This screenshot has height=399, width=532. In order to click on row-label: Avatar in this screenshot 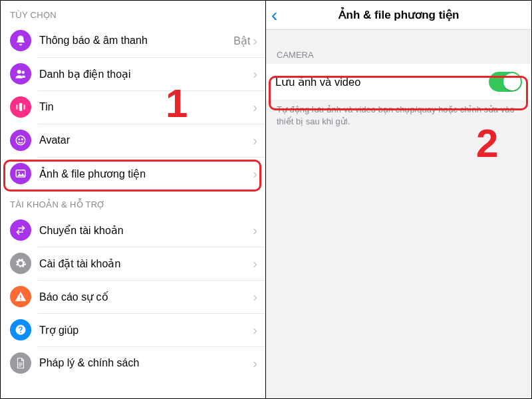, I will do `click(146, 140)`.